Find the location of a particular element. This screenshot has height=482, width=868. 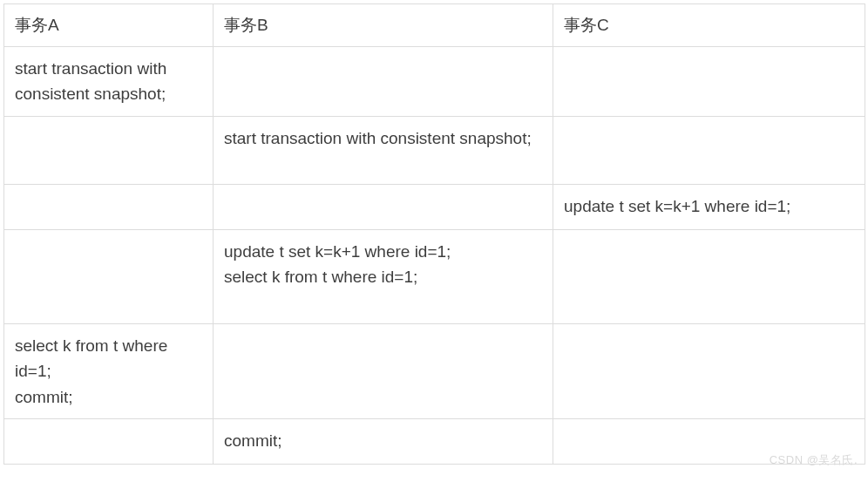

header-txn-c: 事务C is located at coordinates (709, 26).